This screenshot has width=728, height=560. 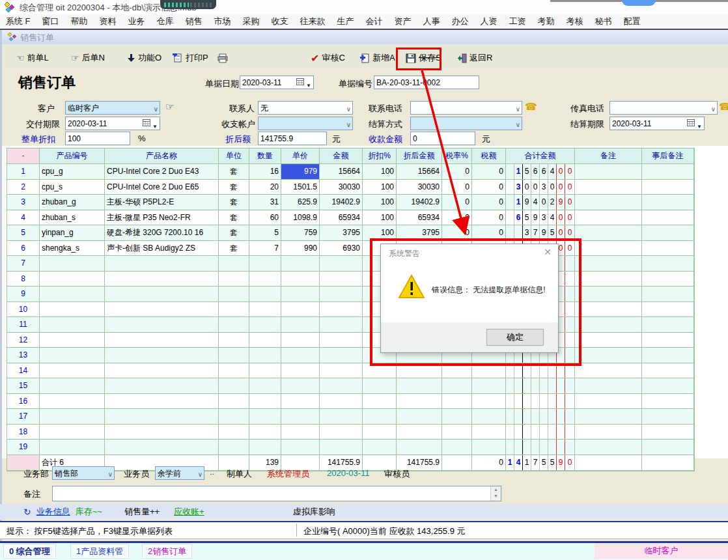 I want to click on cell-tax_rate, so click(x=457, y=417).